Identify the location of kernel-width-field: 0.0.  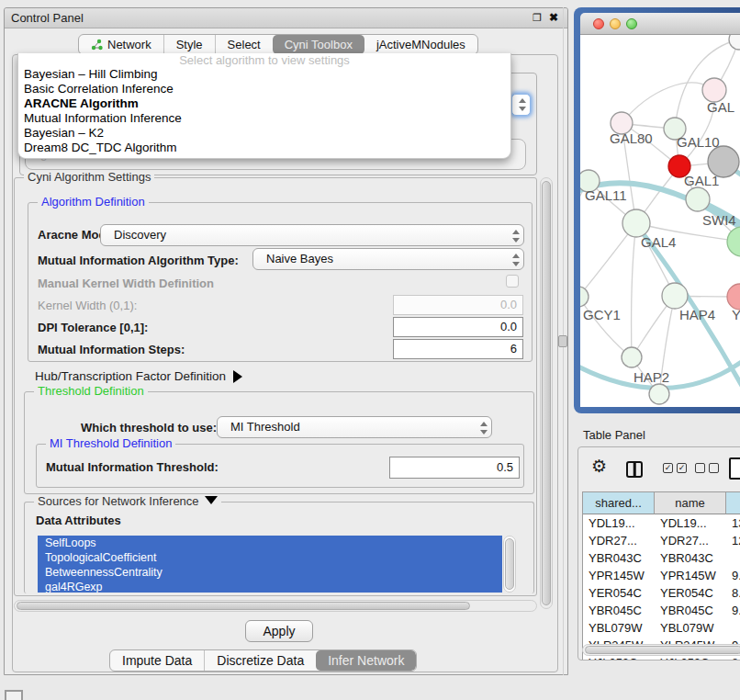
(458, 305).